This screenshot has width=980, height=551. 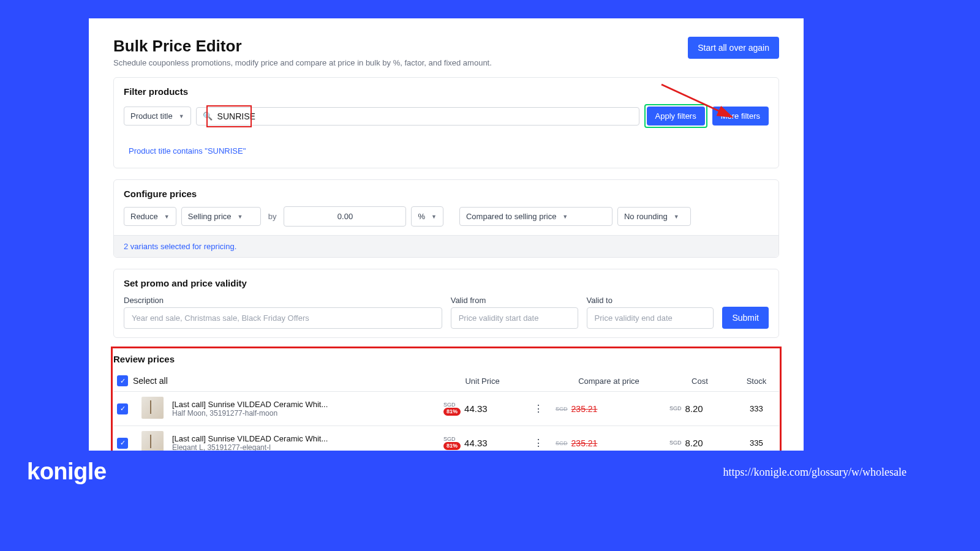 I want to click on rounding-value: No rounding, so click(x=646, y=217).